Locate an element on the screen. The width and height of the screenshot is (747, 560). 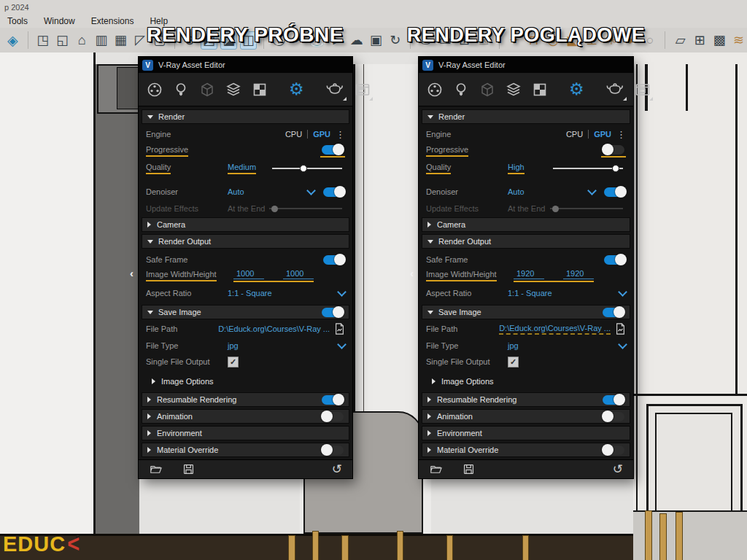
materials-icon is located at coordinates (435, 90).